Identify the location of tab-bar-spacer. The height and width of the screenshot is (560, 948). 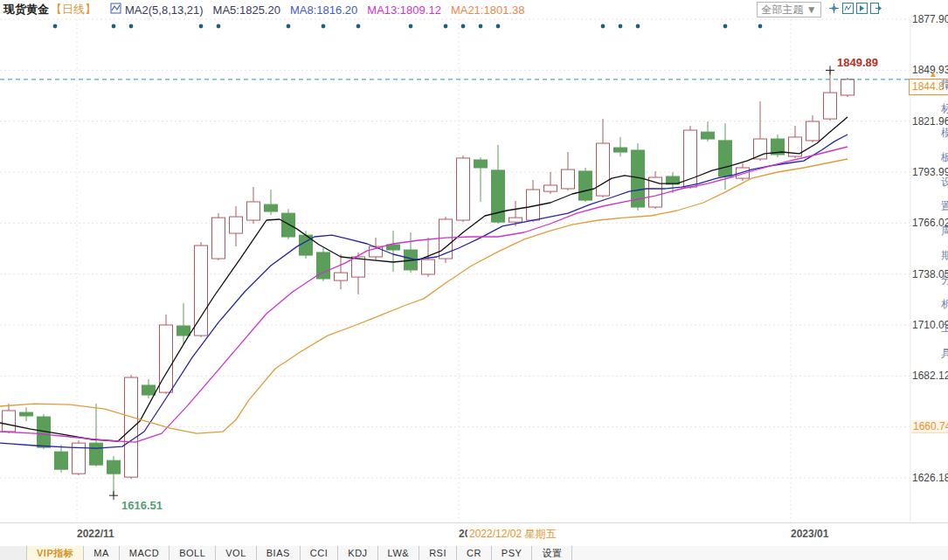
(14, 553).